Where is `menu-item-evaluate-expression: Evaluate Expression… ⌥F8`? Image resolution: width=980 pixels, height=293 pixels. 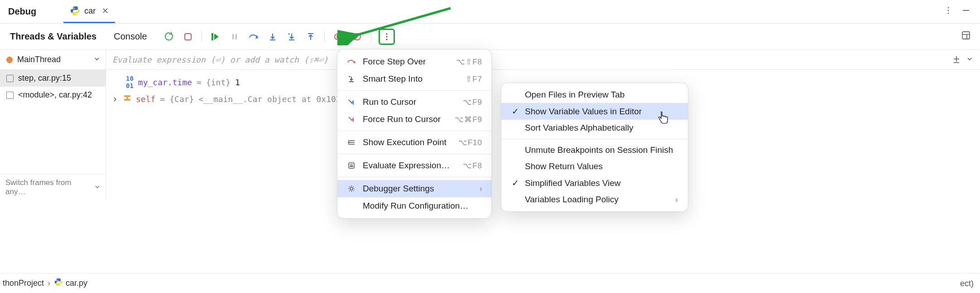
menu-item-evaluate-expression: Evaluate Expression… ⌥F8 is located at coordinates (414, 166).